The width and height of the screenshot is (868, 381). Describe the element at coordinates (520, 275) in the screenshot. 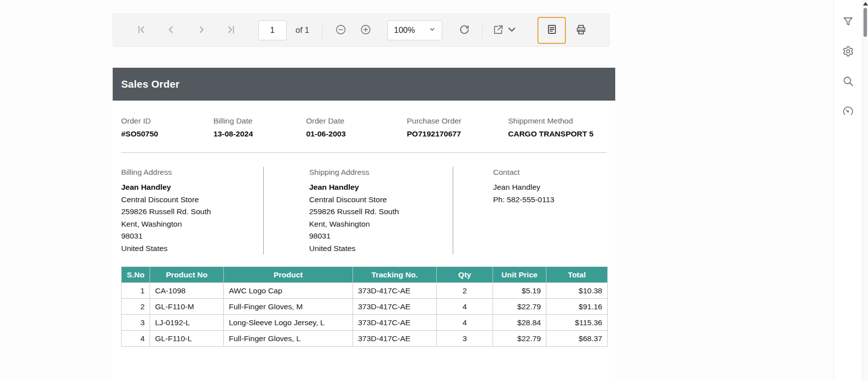

I see `column-header: Unit Price` at that location.